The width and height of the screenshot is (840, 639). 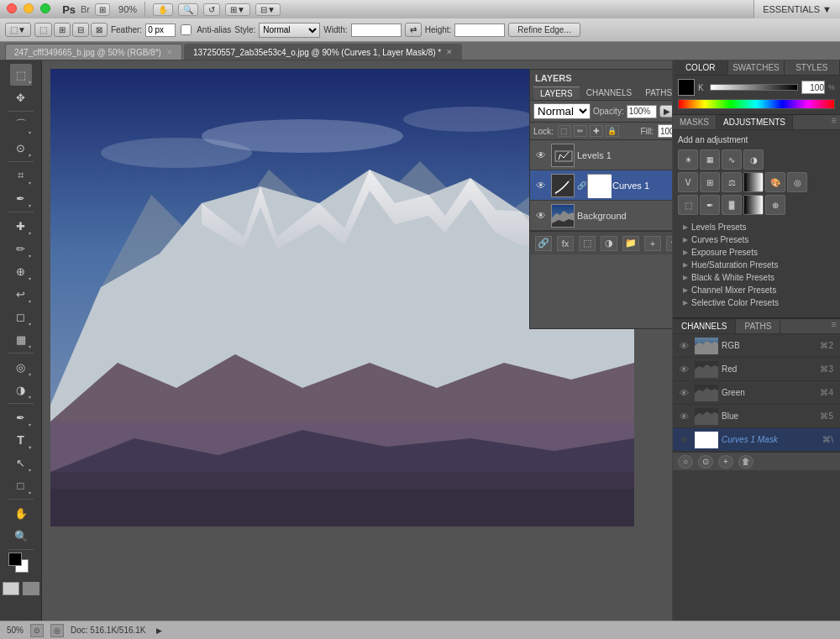 What do you see at coordinates (11, 589) in the screenshot?
I see `normal-mode-btn` at bounding box center [11, 589].